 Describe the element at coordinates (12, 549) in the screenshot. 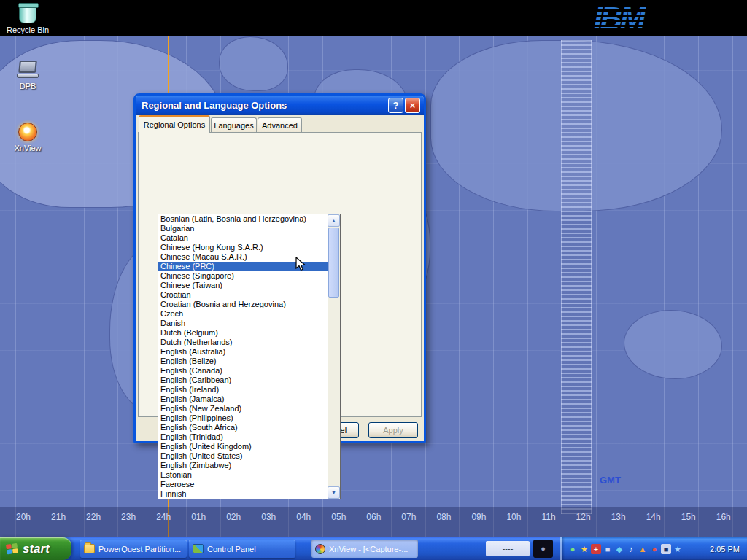

I see `windows-flag-icon` at that location.